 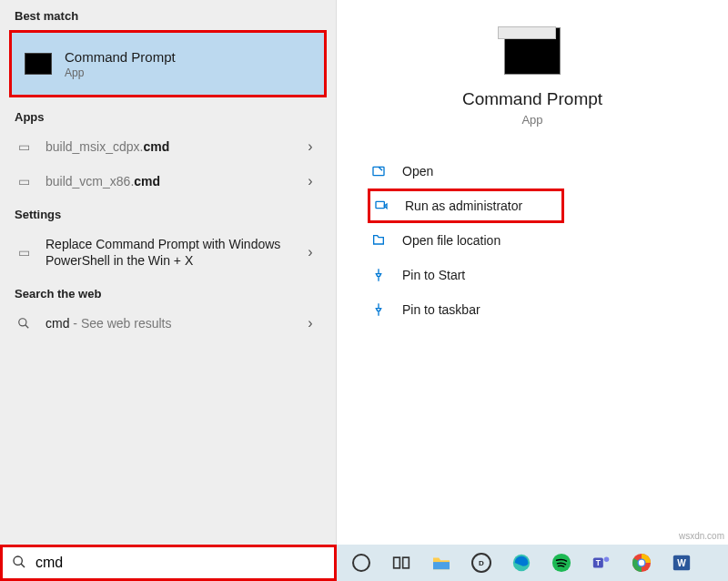 What do you see at coordinates (173, 323) in the screenshot?
I see `web-result-label: cmd - See web results` at bounding box center [173, 323].